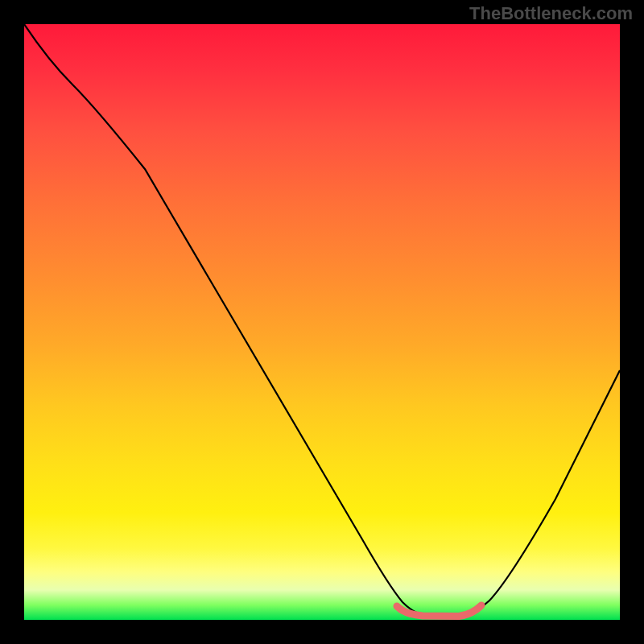  Describe the element at coordinates (440, 611) in the screenshot. I see `optimal-zone-marker` at that location.